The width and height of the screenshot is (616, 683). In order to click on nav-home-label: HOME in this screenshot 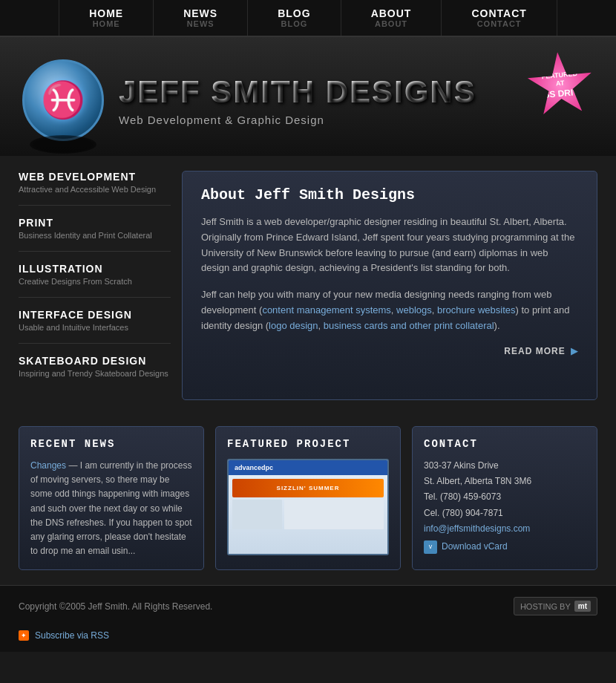, I will do `click(106, 13)`.